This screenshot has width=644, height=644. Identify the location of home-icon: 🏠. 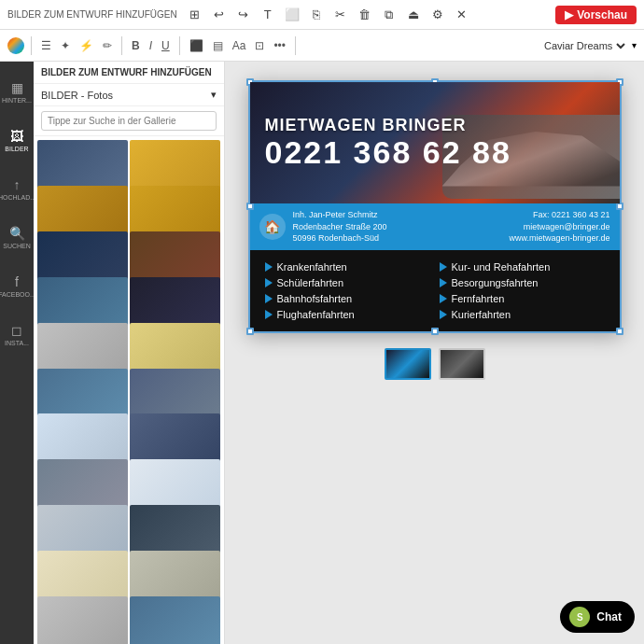
(273, 227).